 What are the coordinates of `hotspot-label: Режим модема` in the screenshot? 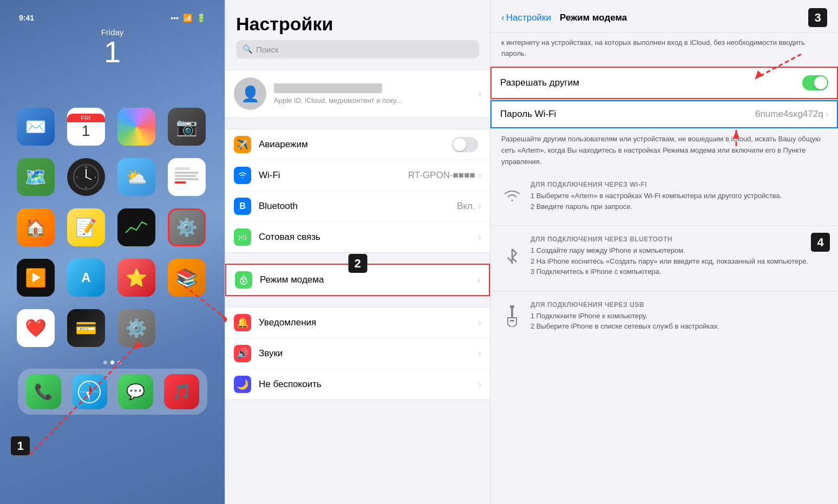 It's located at (369, 280).